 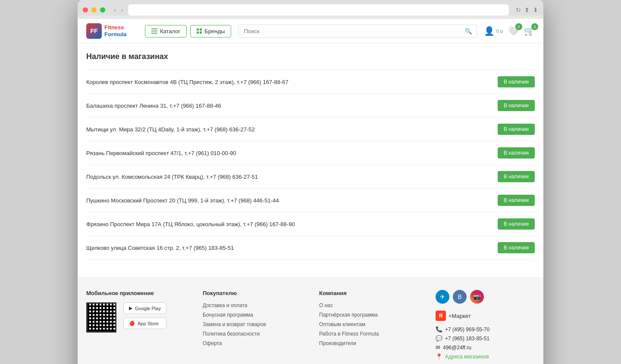 What do you see at coordinates (485, 316) in the screenshot?
I see `yandex-market: Я +Маркет` at bounding box center [485, 316].